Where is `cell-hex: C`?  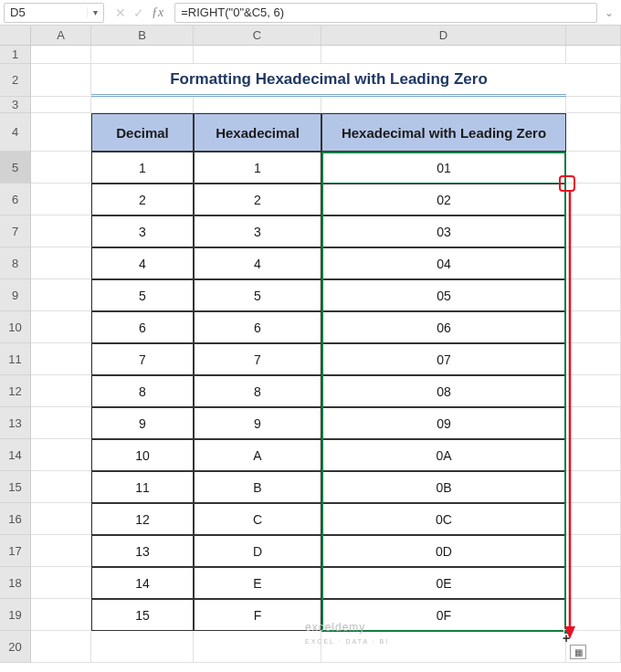 cell-hex: C is located at coordinates (258, 519).